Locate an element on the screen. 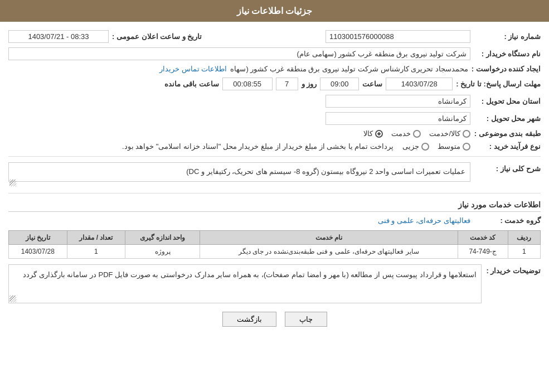  announcement-value: 1403/07/21 - 08:33 is located at coordinates (59, 37).